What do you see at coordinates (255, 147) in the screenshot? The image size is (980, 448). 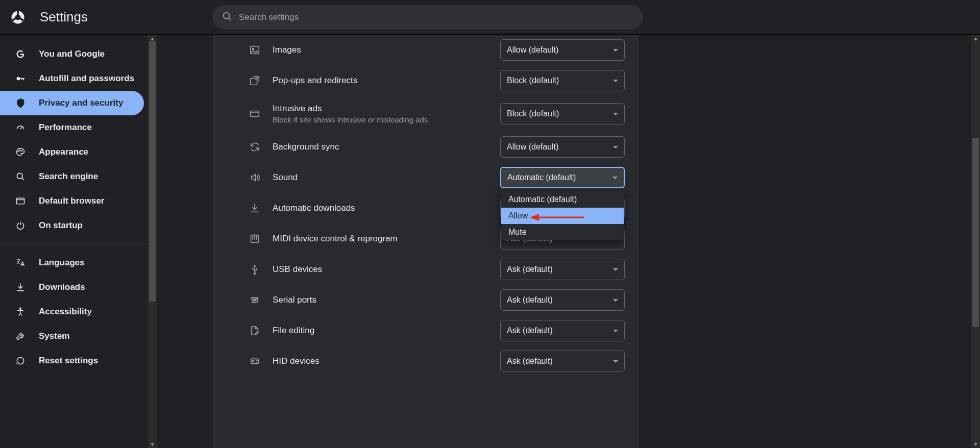 I see `sync-icon` at bounding box center [255, 147].